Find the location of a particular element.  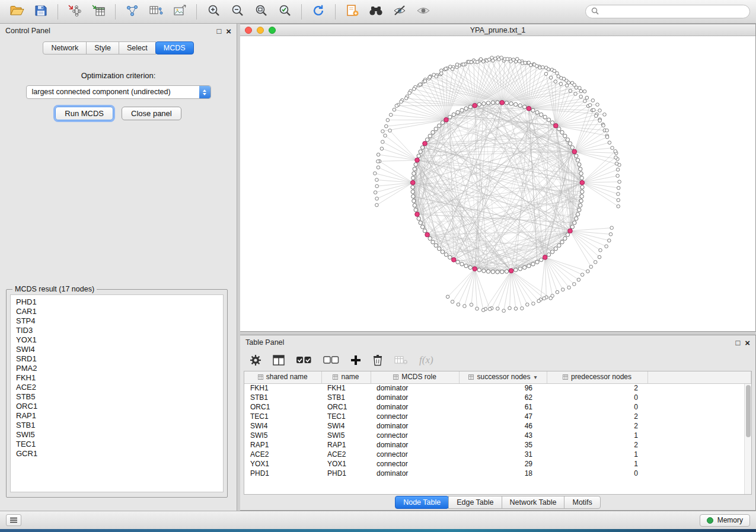

search-input is located at coordinates (673, 12).